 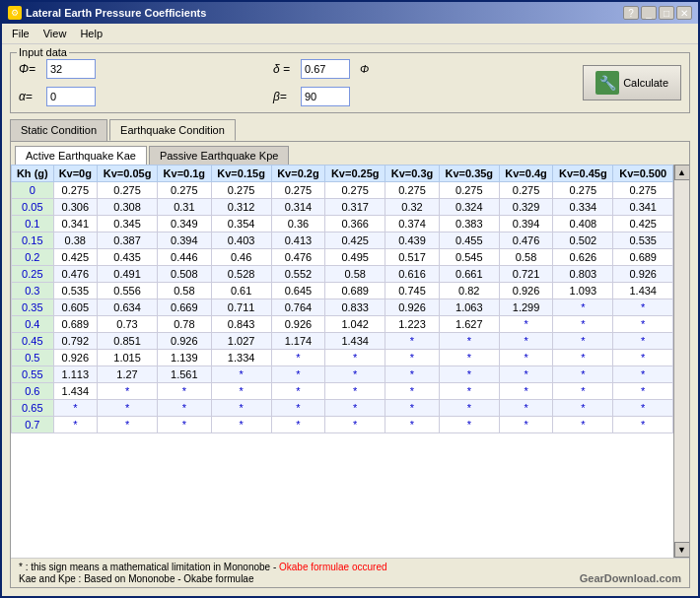 What do you see at coordinates (643, 173) in the screenshot?
I see `table-header-11: Kv=0.500` at bounding box center [643, 173].